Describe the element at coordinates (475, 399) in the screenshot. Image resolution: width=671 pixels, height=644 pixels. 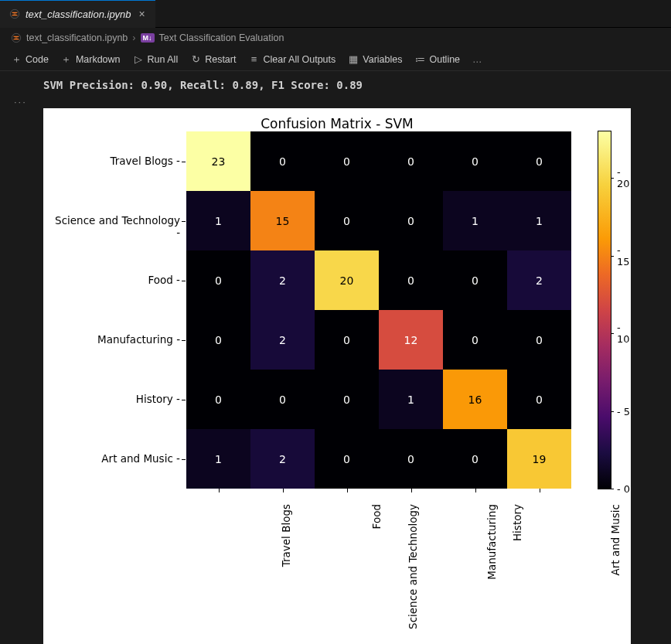
I see `heatmap-cell: 16` at that location.